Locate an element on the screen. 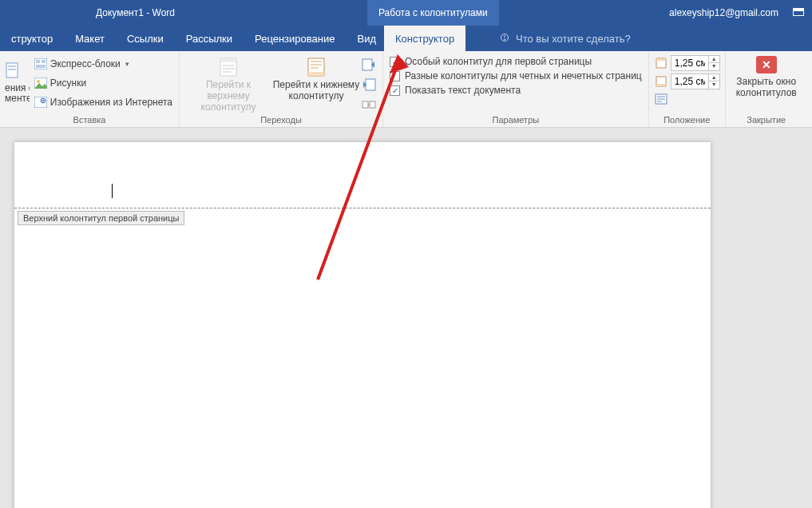  tab-header-footer-design: Конструктор is located at coordinates (425, 38).